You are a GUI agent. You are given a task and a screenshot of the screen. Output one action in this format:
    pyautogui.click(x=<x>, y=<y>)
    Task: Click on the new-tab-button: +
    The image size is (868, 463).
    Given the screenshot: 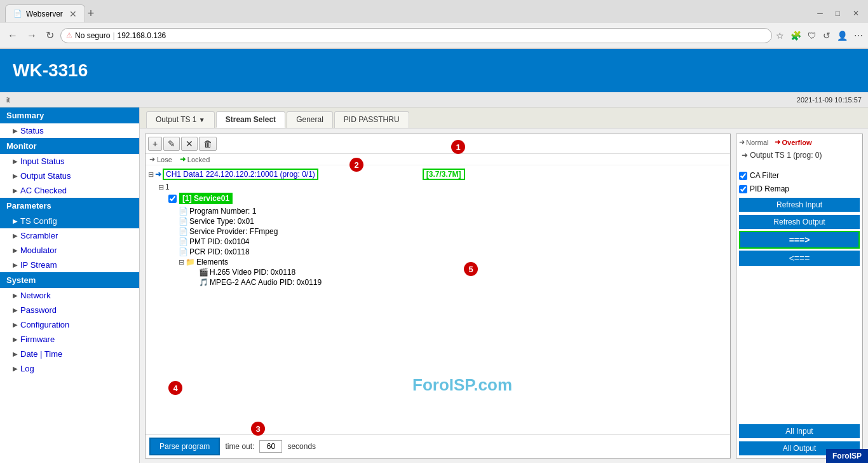 What is the action you would take?
    pyautogui.click(x=92, y=14)
    